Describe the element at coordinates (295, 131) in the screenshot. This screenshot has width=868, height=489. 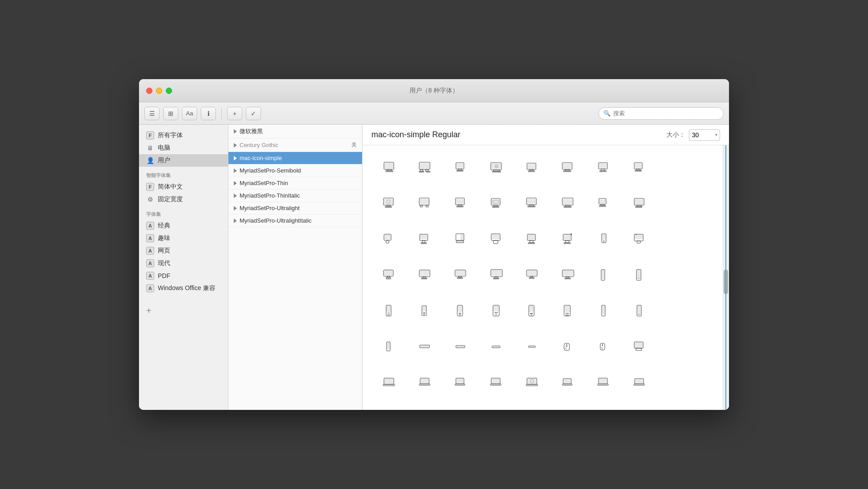
I see `font-item-weiruanyahei: 微软雅黑` at that location.